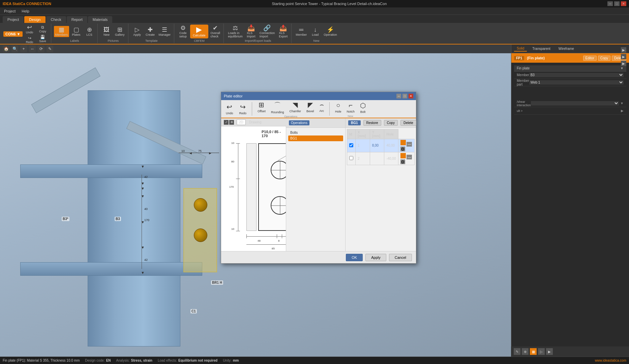  Describe the element at coordinates (256, 122) in the screenshot. I see `tab-drawing: Drawing` at that location.